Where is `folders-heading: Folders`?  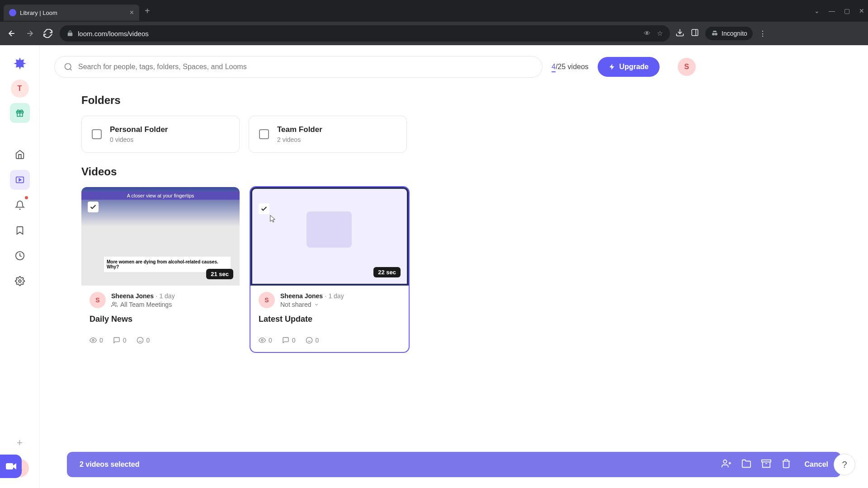 folders-heading: Folders is located at coordinates (454, 100).